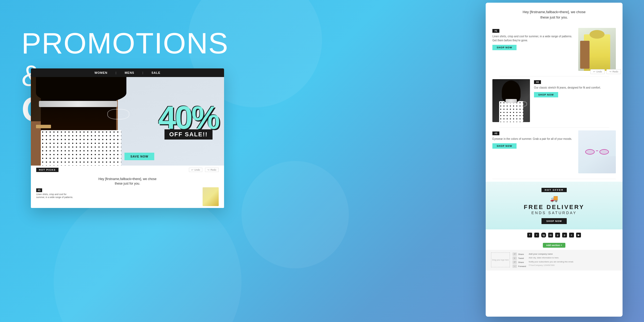 Image resolution: width=644 pixels, height=322 pixels. Describe the element at coordinates (78, 104) in the screenshot. I see `headband` at that location.